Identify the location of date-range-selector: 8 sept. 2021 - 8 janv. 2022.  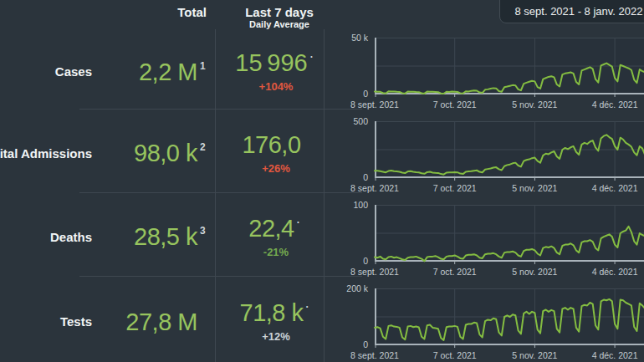
(572, 12).